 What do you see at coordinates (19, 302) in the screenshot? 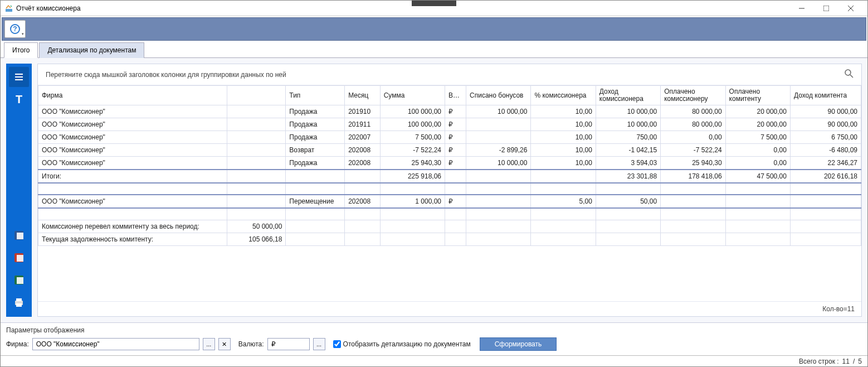
I see `print-icon` at bounding box center [19, 302].